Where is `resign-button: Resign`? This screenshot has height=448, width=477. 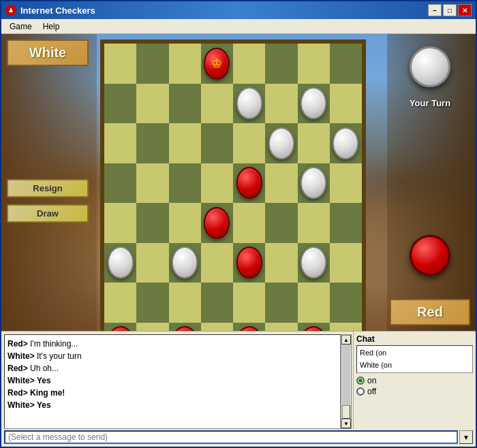 resign-button: Resign is located at coordinates (48, 188).